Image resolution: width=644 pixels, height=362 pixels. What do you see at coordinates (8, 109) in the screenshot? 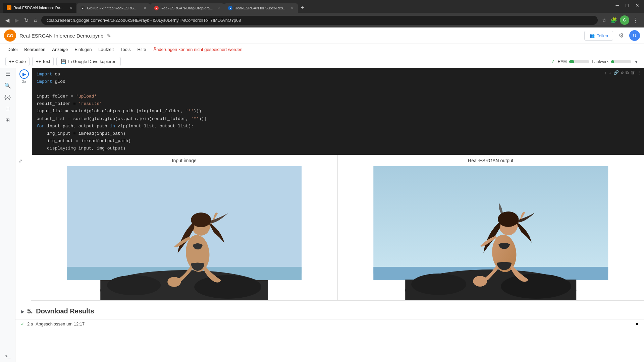
I see `sidebar-toc-icon: □` at bounding box center [8, 109].